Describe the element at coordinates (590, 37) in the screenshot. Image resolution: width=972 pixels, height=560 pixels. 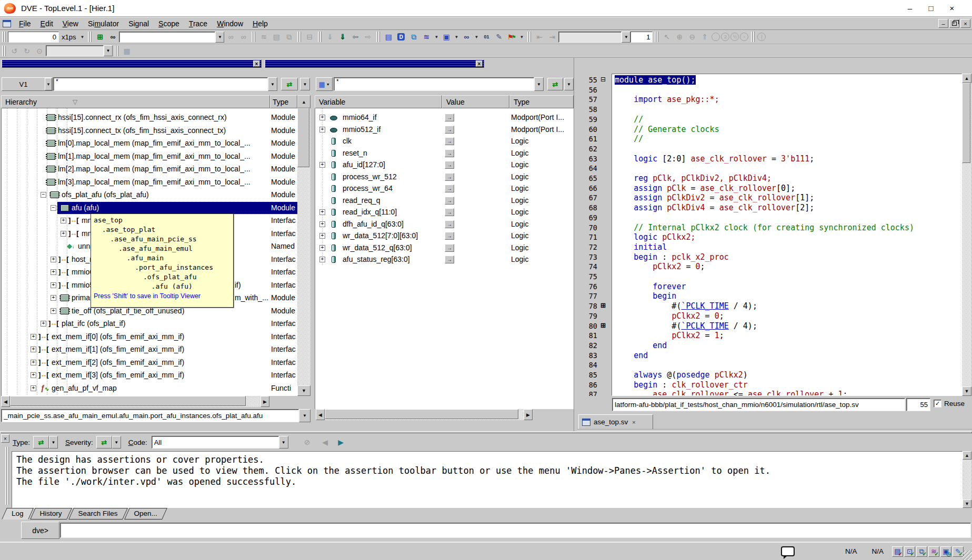
I see `edge-combo` at that location.